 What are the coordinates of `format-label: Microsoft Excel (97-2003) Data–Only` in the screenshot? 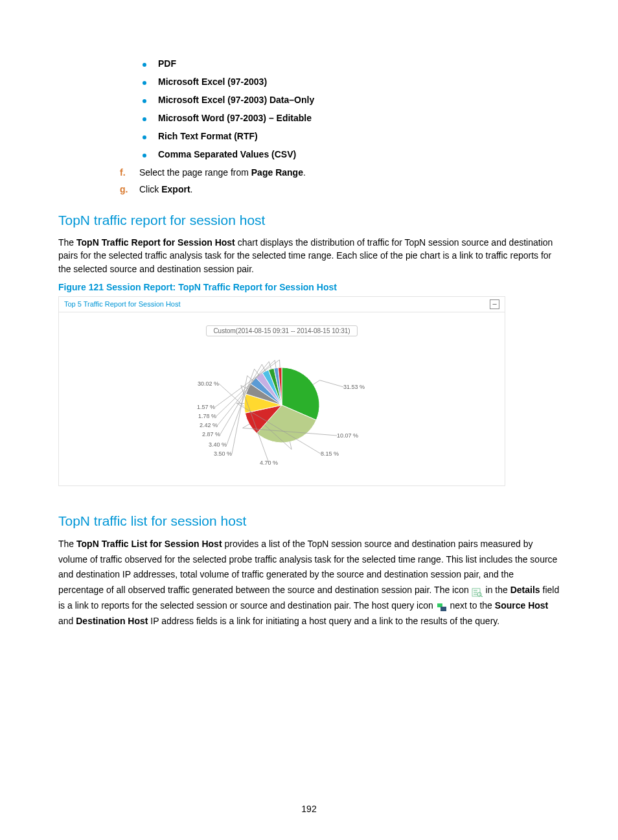 It's located at (236, 100).